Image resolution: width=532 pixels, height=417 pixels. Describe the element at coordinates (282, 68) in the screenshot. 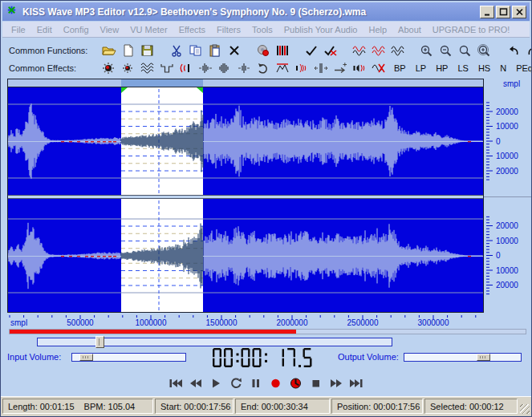

I see `peak-limit-icon` at that location.